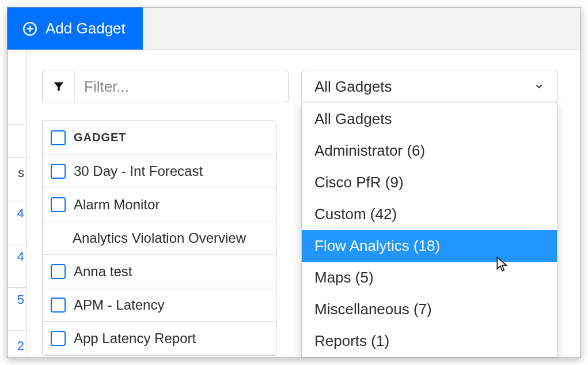 The width and height of the screenshot is (588, 365). What do you see at coordinates (430, 309) in the screenshot?
I see `dropdown-option: Miscellaneous (7)` at bounding box center [430, 309].